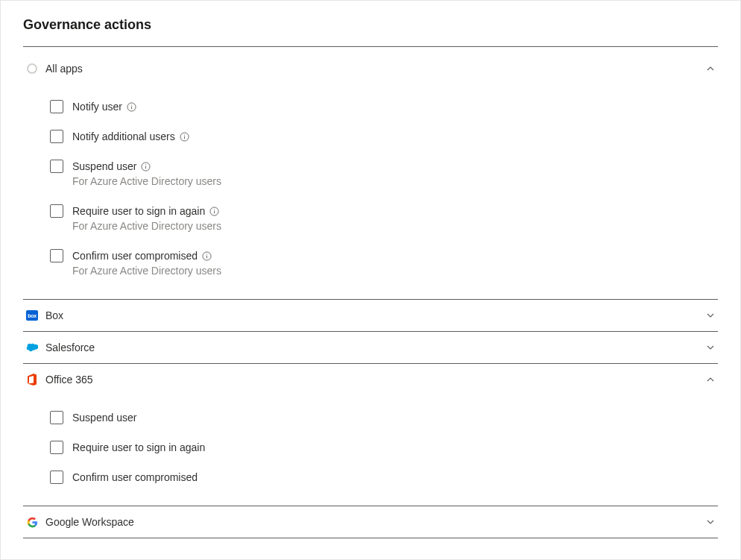 The width and height of the screenshot is (741, 560). What do you see at coordinates (57, 211) in the screenshot?
I see `checkbox-require-signin-again` at bounding box center [57, 211].